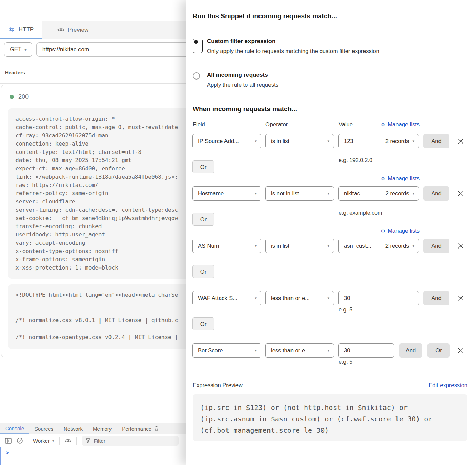  I want to click on tab-http: HTTP, so click(21, 30).